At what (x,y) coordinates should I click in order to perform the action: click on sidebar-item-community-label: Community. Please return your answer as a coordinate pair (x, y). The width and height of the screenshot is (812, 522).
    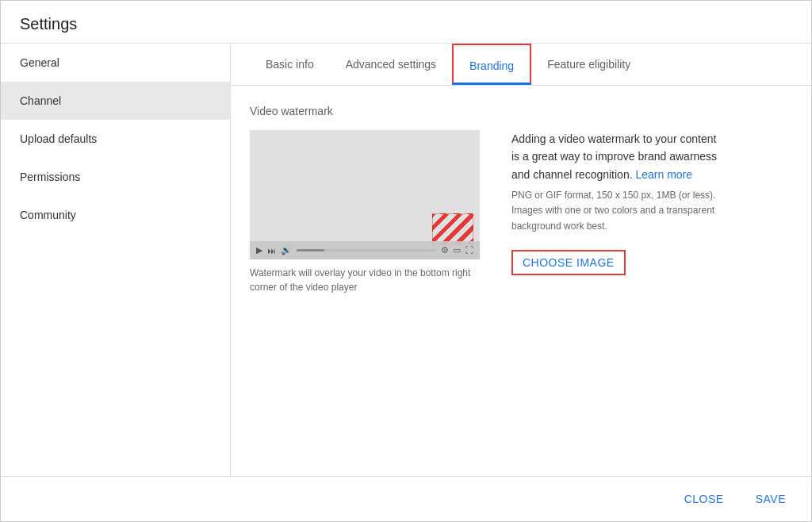
    Looking at the image, I should click on (48, 215).